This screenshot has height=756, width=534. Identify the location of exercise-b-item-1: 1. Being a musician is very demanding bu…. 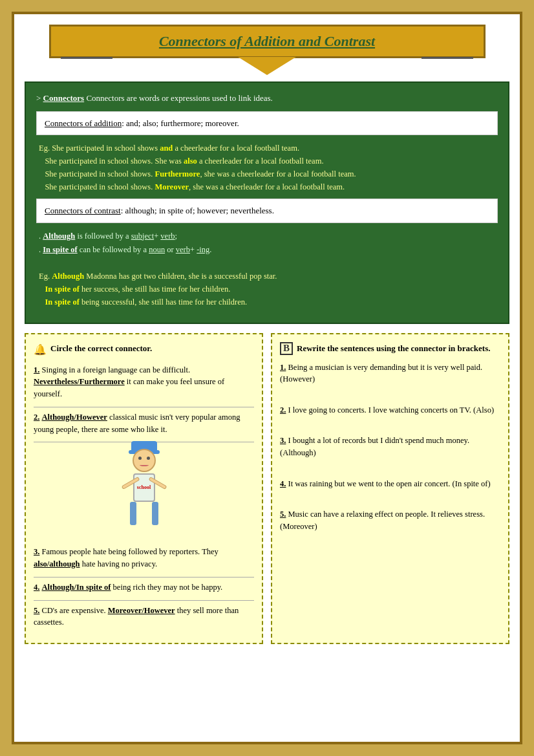
(390, 374).